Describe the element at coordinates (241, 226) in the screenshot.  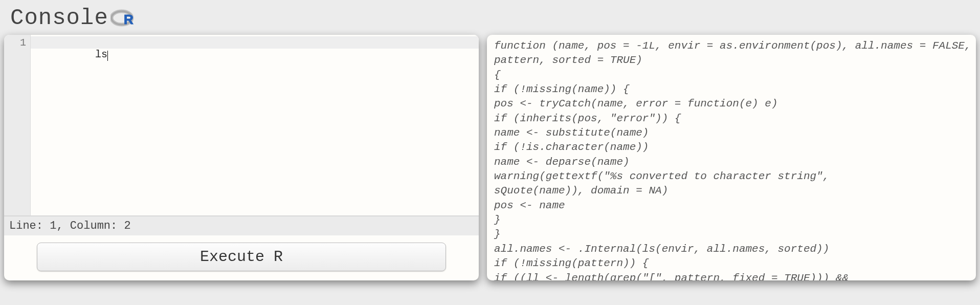
I see `editor-status-bar: Line: 1, Column: 2` at that location.